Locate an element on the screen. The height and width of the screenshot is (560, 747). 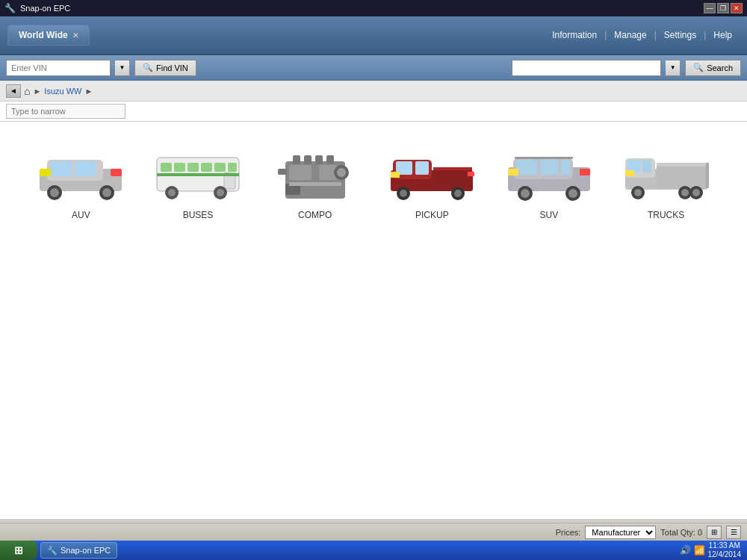
vehicle-image-compo is located at coordinates (315, 174).